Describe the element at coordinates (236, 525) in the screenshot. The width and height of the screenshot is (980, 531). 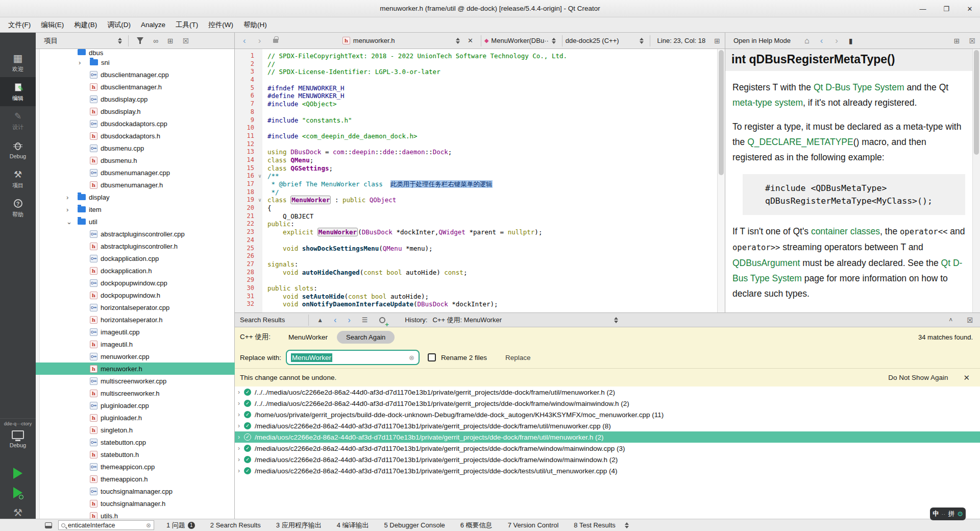
I see `output-pane-tab: 2 Search Results` at that location.